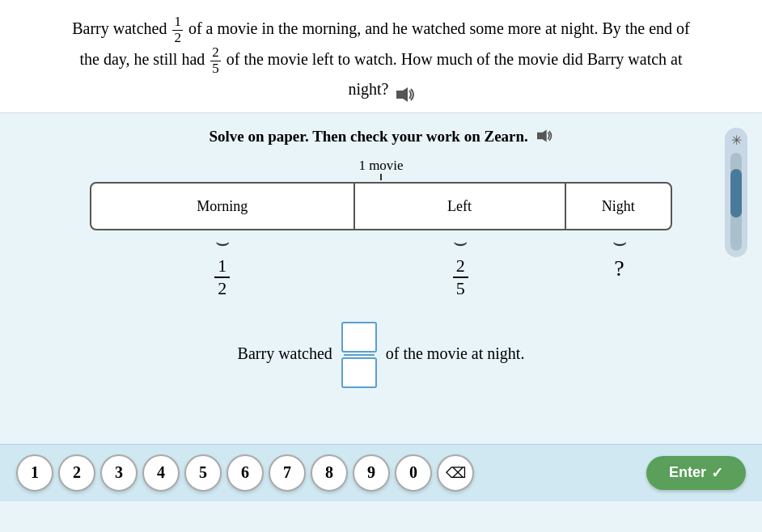 The height and width of the screenshot is (532, 762). What do you see at coordinates (381, 206) in the screenshot?
I see `bar-wrapper: Morning Left Night` at bounding box center [381, 206].